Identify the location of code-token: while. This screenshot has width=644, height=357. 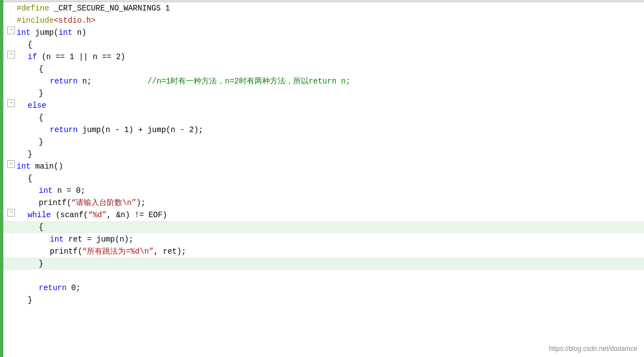
(39, 215).